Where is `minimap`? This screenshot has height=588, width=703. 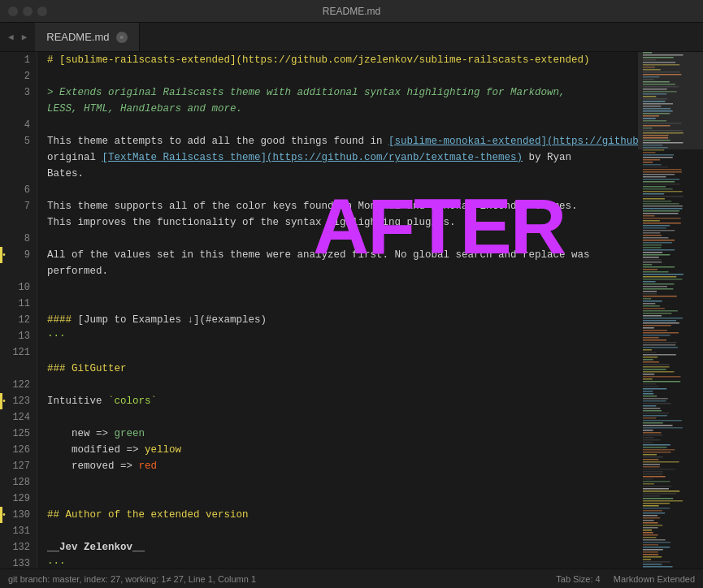
minimap is located at coordinates (670, 310).